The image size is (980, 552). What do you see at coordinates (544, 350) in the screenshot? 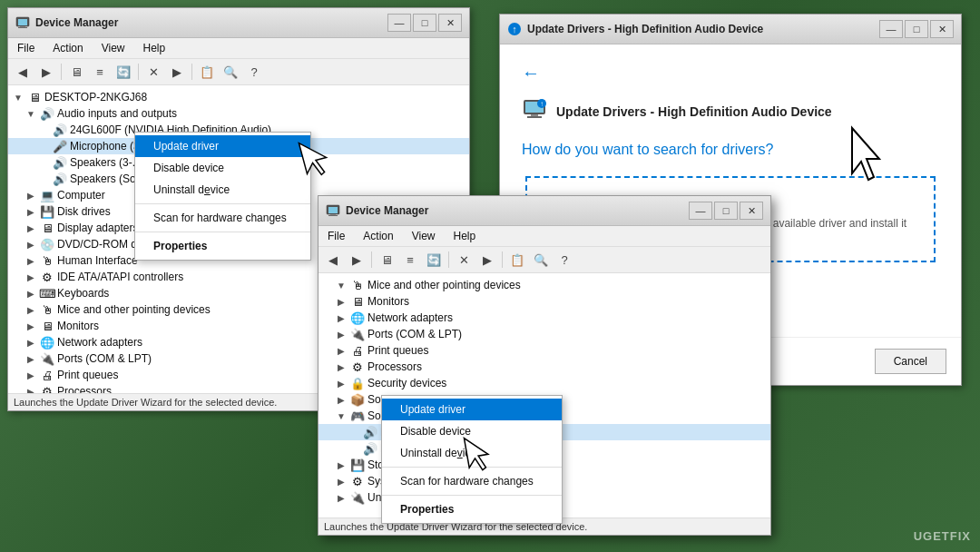
I see `tree-print-f: ▶ 🖨 Print queues` at bounding box center [544, 350].